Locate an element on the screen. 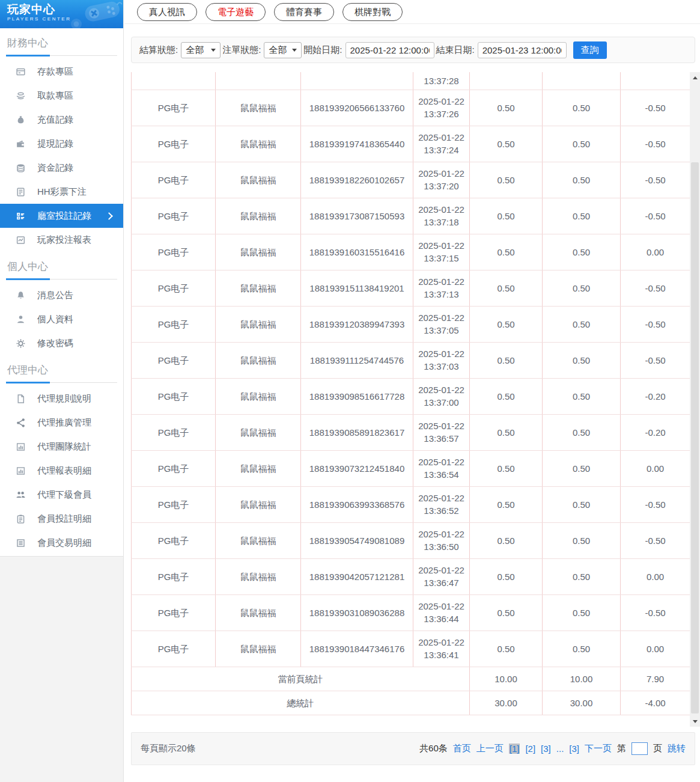 This screenshot has width=700, height=782. end-date-input is located at coordinates (522, 50).